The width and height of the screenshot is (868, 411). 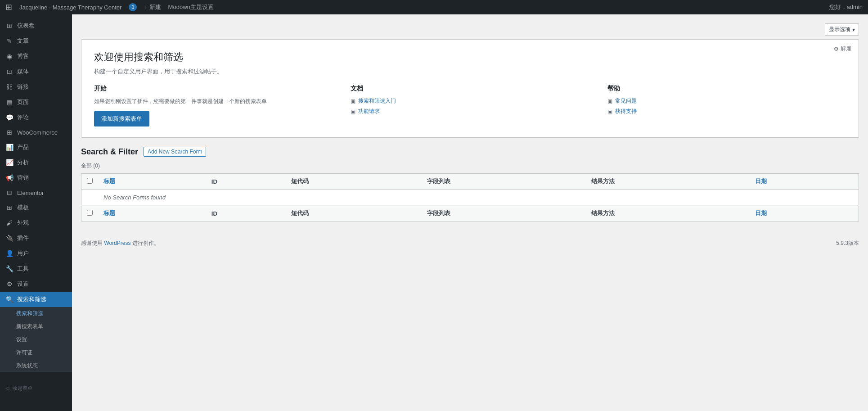 What do you see at coordinates (610, 101) in the screenshot?
I see `help-icon-1: ▣` at bounding box center [610, 101].